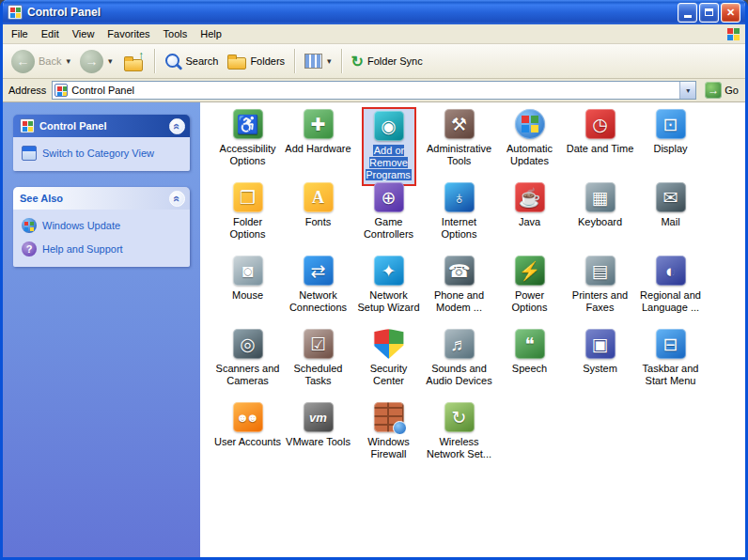 The height and width of the screenshot is (560, 748). Describe the element at coordinates (319, 124) in the screenshot. I see `add-hardware-icon: ✚` at that location.